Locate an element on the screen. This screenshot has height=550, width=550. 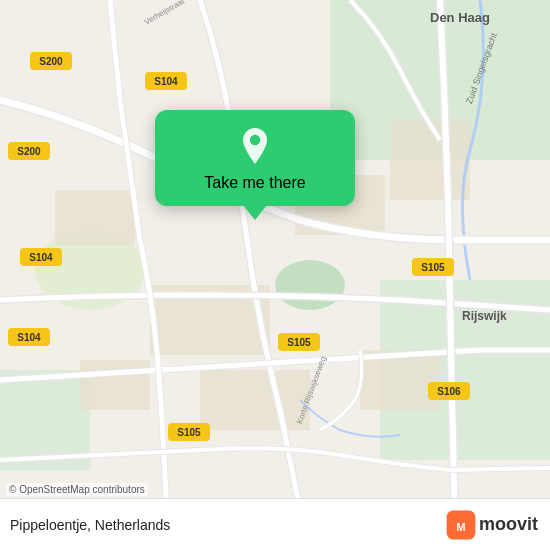
location-pin-icon is located at coordinates (255, 146).